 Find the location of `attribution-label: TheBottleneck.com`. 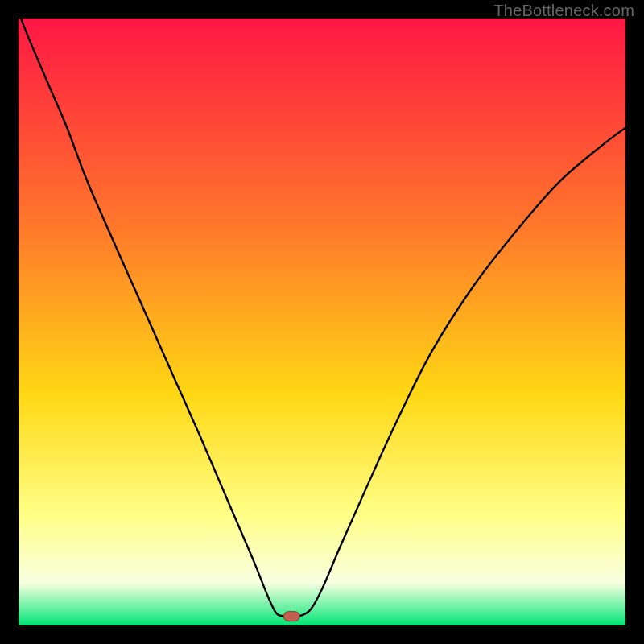

attribution-label: TheBottleneck.com is located at coordinates (564, 11).